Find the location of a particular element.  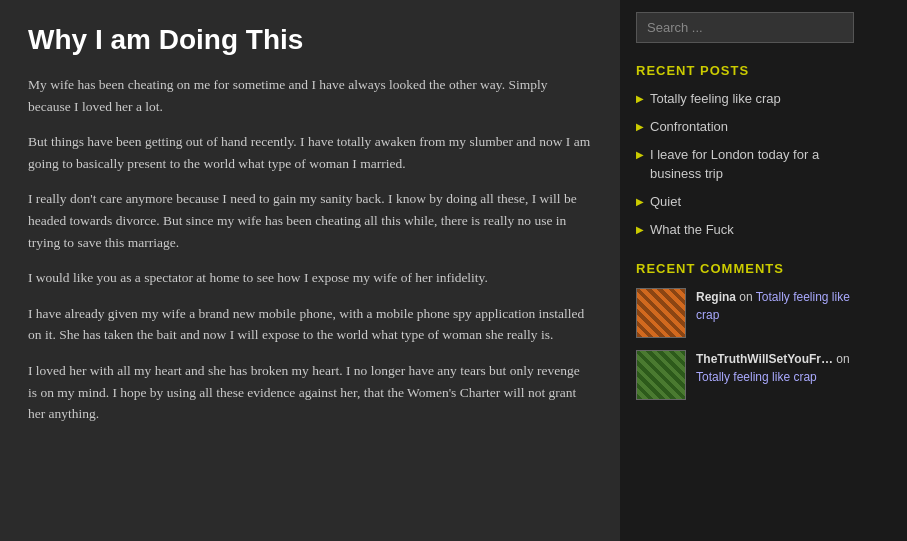

posts-list: ▶Totally feeling like crap▶Confrontation… is located at coordinates (745, 164).